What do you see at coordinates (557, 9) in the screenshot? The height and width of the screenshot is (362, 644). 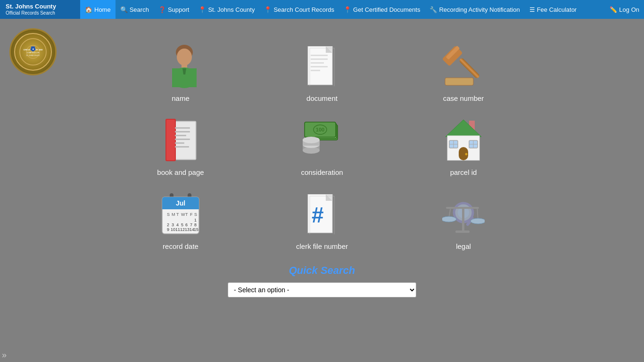 I see `nav-label-fee: Fee Calculator` at bounding box center [557, 9].